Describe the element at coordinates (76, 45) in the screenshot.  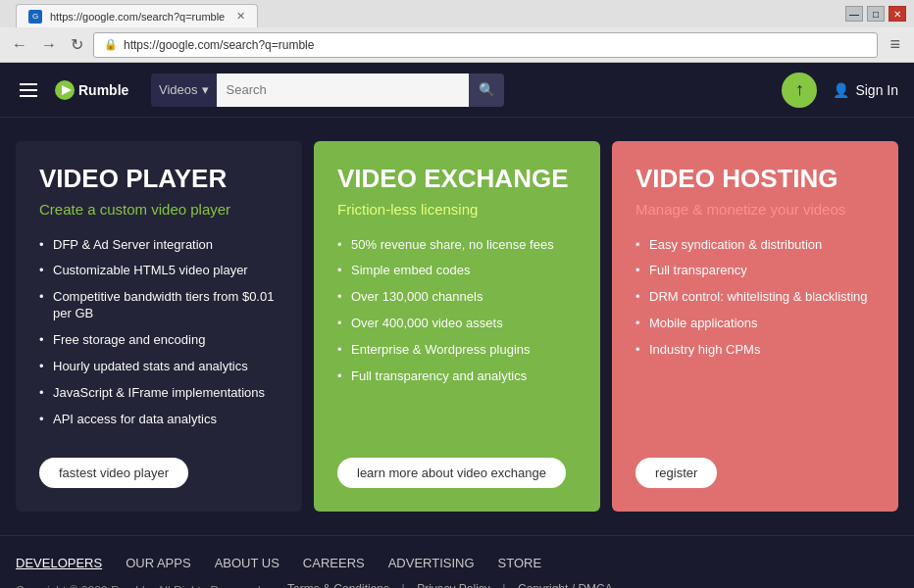
I see `refresh-button: ↻` at that location.